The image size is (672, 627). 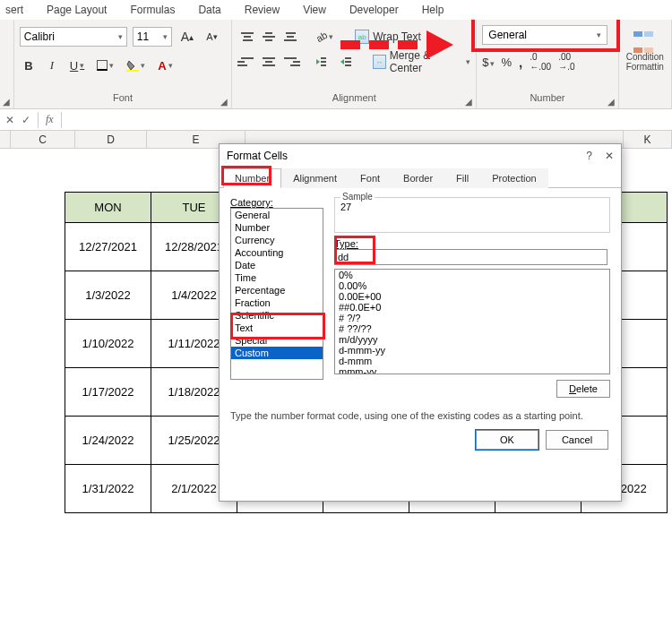 I want to click on align-left-icon, so click(x=247, y=62).